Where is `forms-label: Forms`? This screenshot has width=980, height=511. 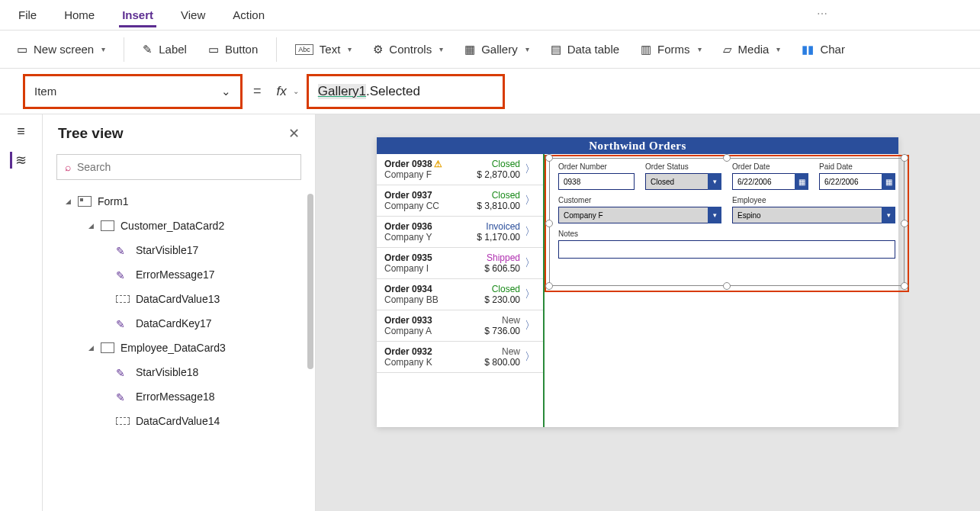 forms-label: Forms is located at coordinates (674, 49).